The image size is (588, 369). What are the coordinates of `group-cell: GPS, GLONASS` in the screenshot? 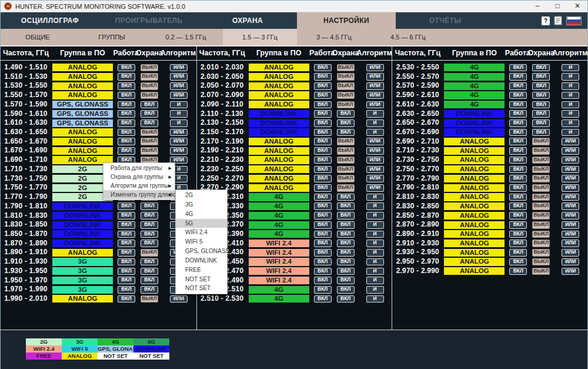 It's located at (82, 105).